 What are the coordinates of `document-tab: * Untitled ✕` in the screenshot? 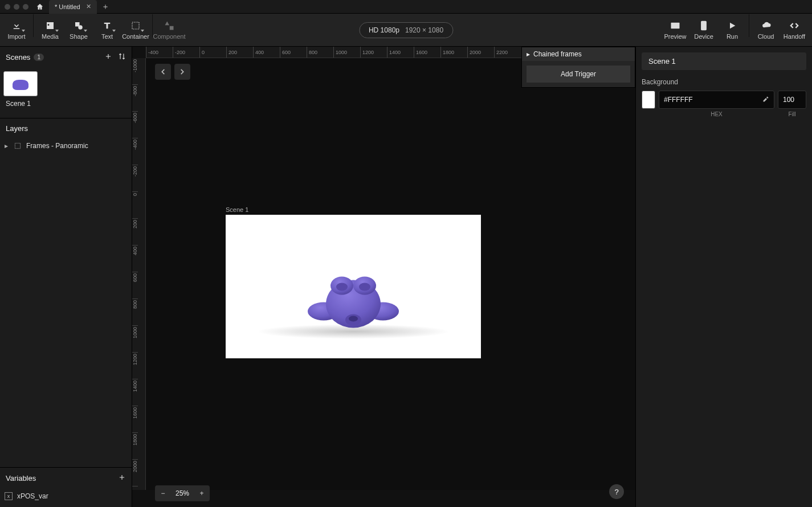 It's located at (73, 7).